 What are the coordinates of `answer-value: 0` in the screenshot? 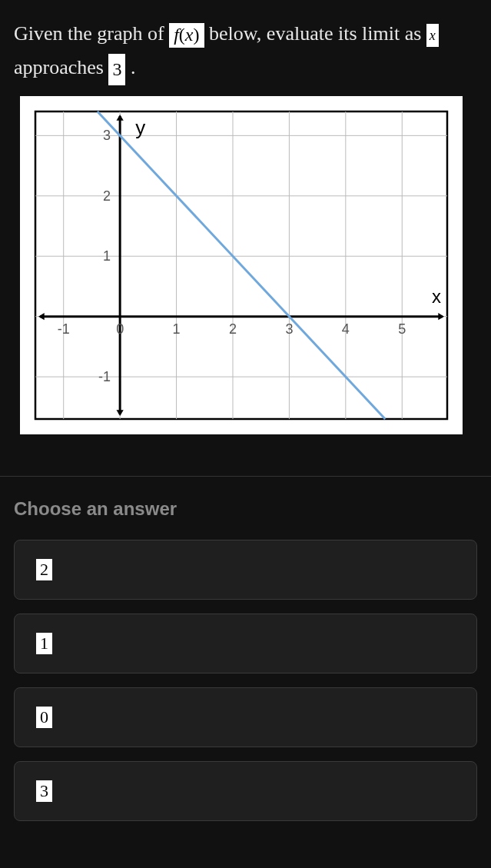 It's located at (45, 717).